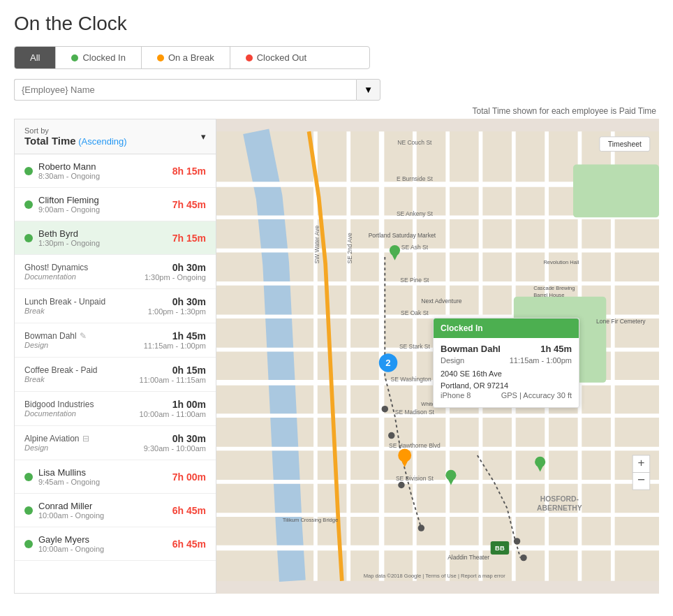 The height and width of the screenshot is (616, 673). I want to click on status-dot-roberto, so click(29, 171).